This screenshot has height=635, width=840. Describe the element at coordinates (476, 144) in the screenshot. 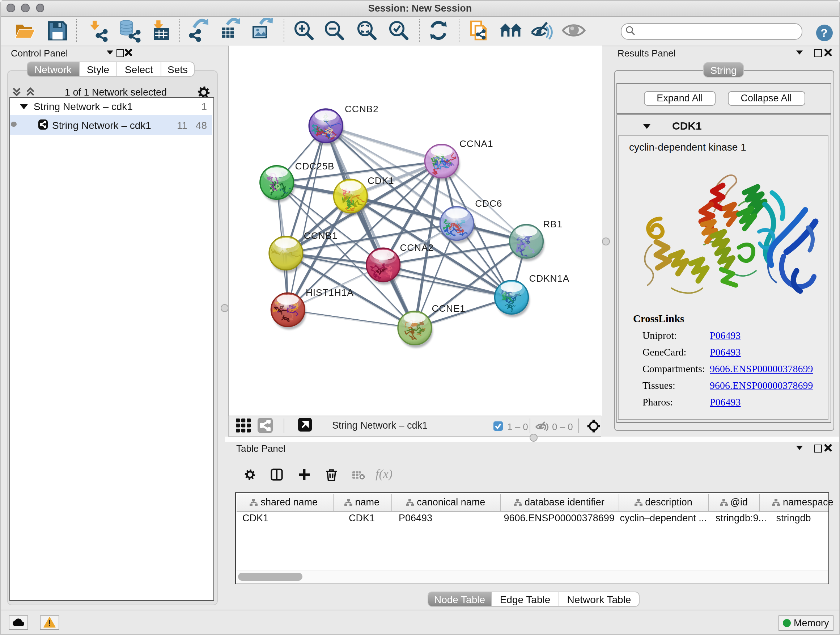

I see `svg-text: CCNA1` at that location.